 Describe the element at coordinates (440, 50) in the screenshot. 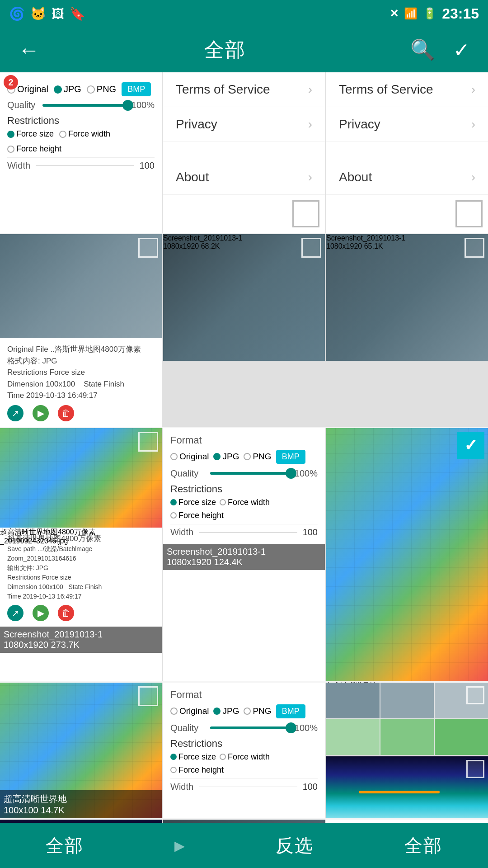

I see `top-bar-actions: 🔍 ✓` at that location.